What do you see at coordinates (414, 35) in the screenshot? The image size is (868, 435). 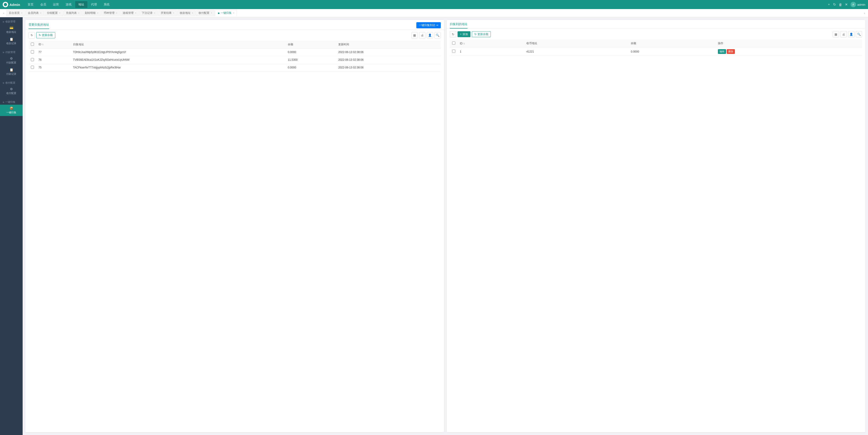 I see `left-grid-icon-btn: ▦` at bounding box center [414, 35].